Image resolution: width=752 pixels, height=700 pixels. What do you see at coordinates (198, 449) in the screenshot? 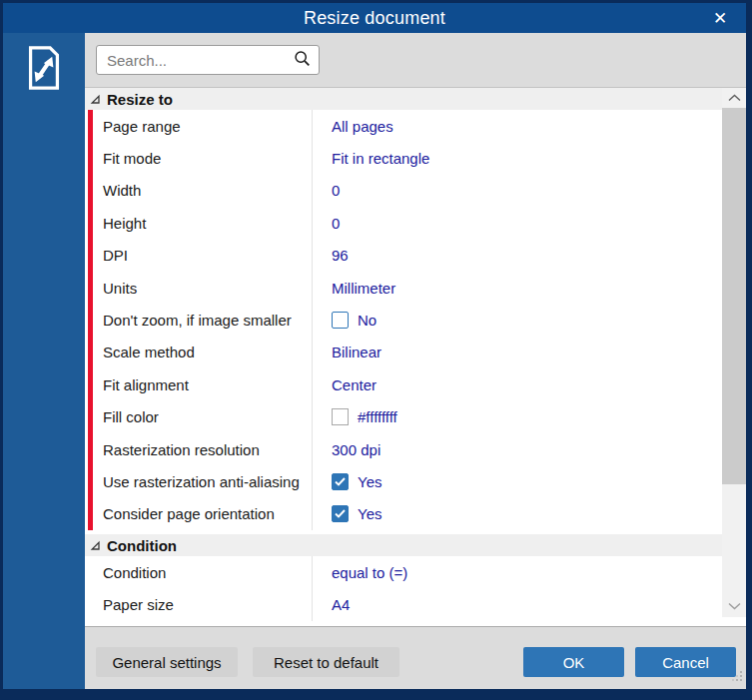
I see `property-label: Rasterization resolution` at bounding box center [198, 449].